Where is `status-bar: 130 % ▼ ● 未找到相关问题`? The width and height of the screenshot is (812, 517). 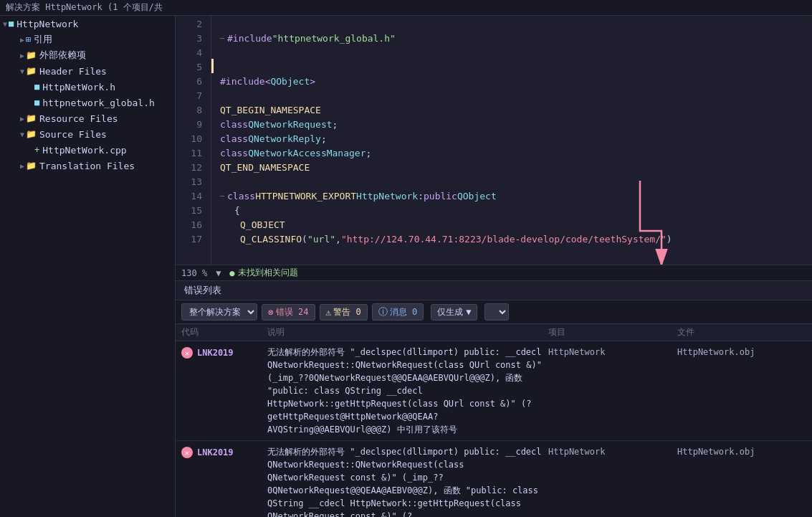 status-bar: 130 % ▼ ● 未找到相关问题 is located at coordinates (494, 272).